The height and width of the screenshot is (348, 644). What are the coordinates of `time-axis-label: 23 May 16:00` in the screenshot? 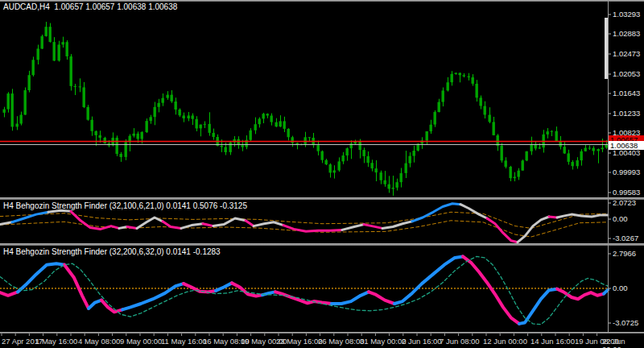 It's located at (299, 342).